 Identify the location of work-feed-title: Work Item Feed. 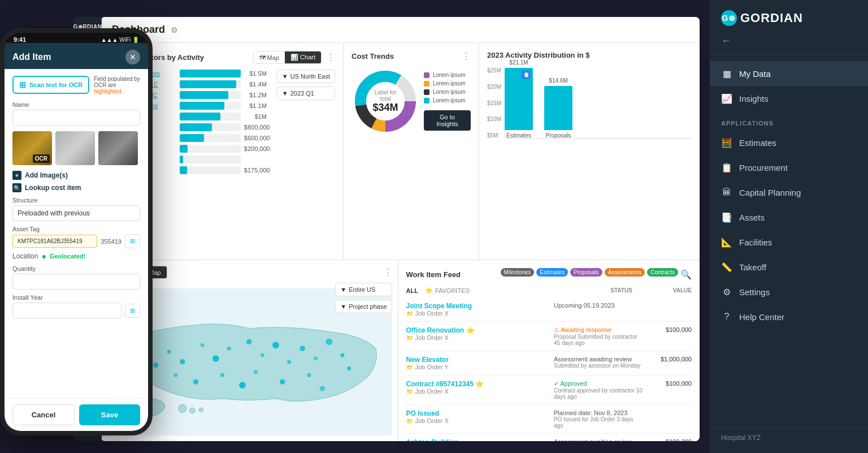
(434, 275).